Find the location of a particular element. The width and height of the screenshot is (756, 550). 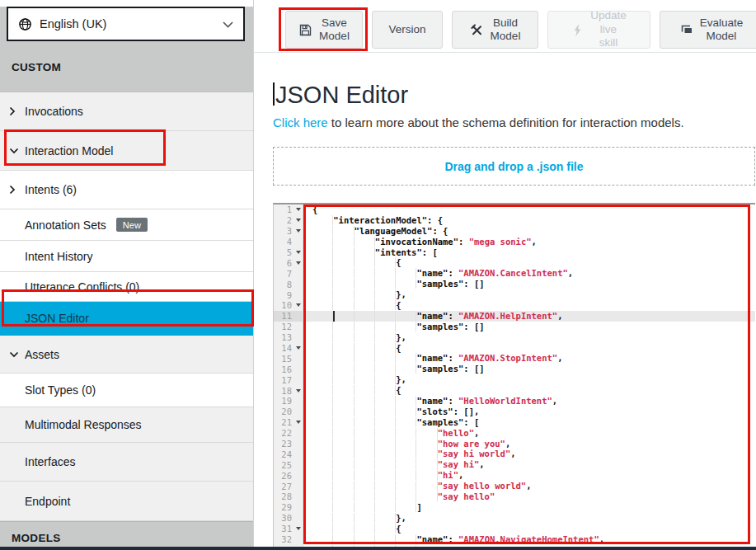

section-custom-label: CUSTOM is located at coordinates (127, 68).